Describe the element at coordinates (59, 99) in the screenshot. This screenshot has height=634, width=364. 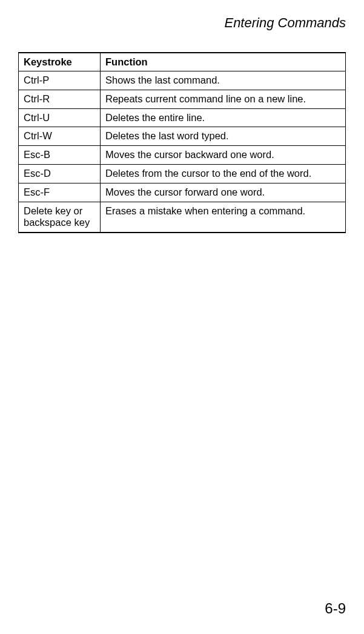
I see `cell-keystroke: Ctrl-R` at that location.